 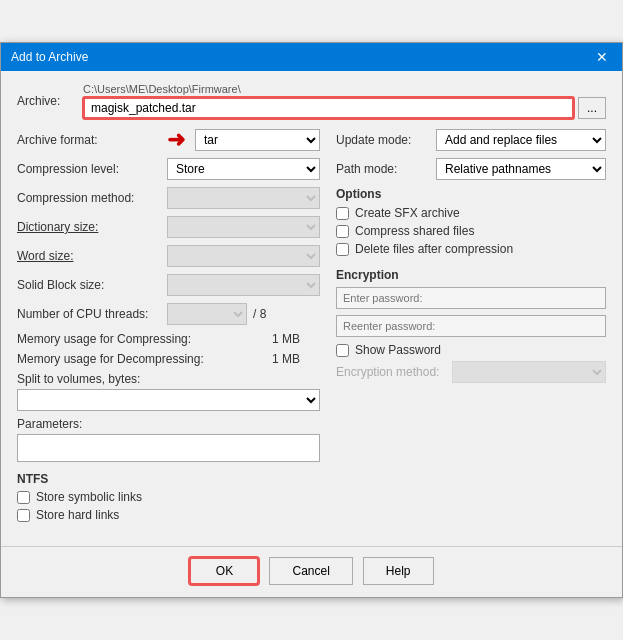 What do you see at coordinates (386, 140) in the screenshot?
I see `update-mode-label: Update mode:` at bounding box center [386, 140].